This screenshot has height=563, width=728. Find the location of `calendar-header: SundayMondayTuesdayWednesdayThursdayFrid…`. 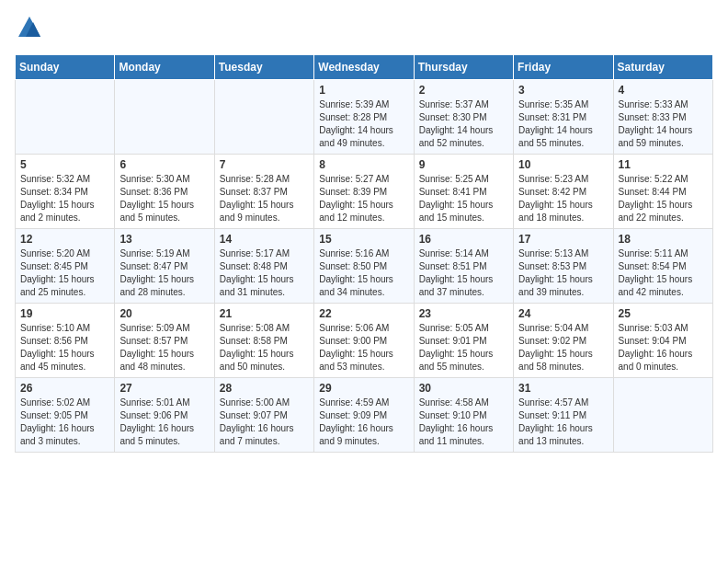

calendar-header: SundayMondayTuesdayWednesdayThursdayFrid… is located at coordinates (364, 68).